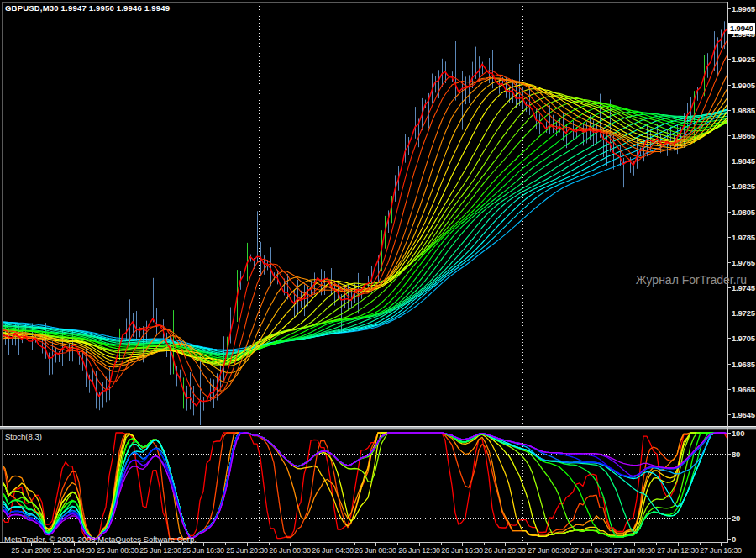  I want to click on current-price-value: 1.9949, so click(742, 29).